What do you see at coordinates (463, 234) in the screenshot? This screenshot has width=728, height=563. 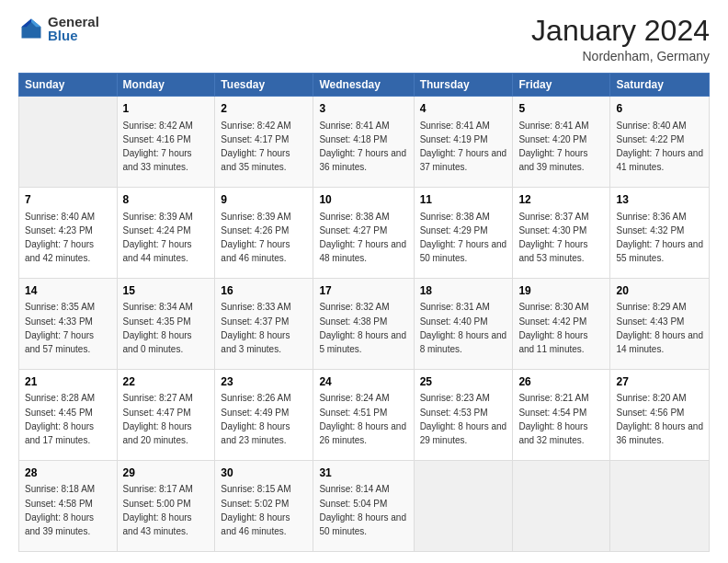 I see `day-cell: 11 Sunrise: 8:38 AMSunset: 4:29 PMDaylig…` at bounding box center [463, 234].